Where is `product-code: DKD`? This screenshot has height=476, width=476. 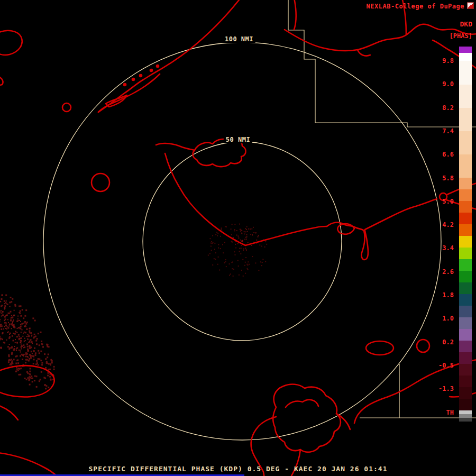
product-code: DKD is located at coordinates (466, 24).